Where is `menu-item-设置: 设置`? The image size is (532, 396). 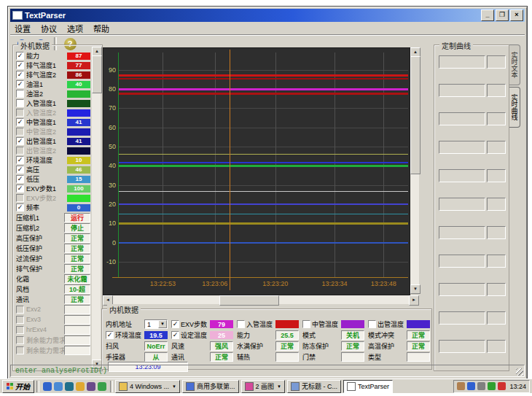
menu-item-设置: 设置 is located at coordinates (23, 28).